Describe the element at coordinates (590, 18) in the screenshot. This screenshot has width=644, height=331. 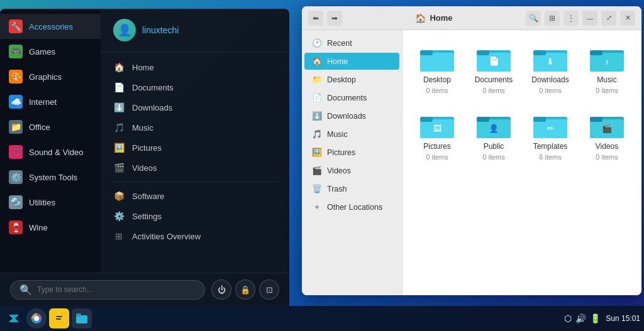
I see `fm-minimize-button: —` at that location.